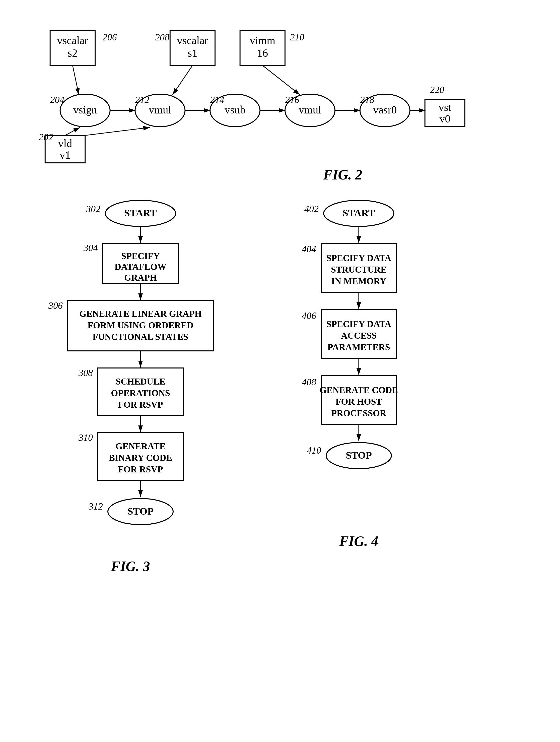 The width and height of the screenshot is (560, 742). Describe the element at coordinates (359, 390) in the screenshot. I see `svg-text: GENERATE CODE` at that location.